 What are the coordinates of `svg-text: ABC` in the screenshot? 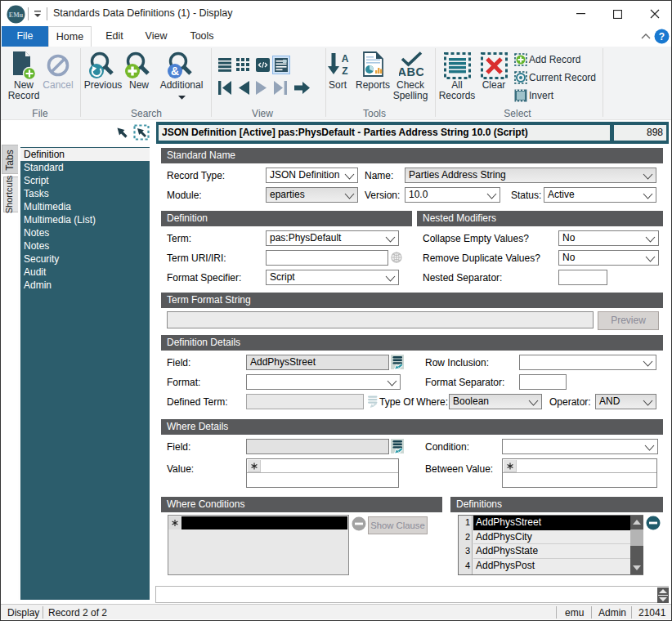 It's located at (411, 72).